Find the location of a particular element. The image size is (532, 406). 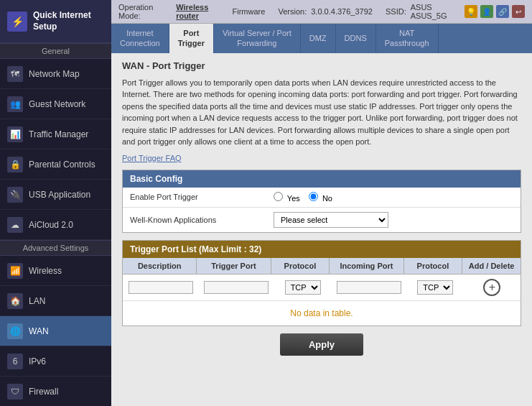

col-add-delete: Add / Delete is located at coordinates (491, 266).